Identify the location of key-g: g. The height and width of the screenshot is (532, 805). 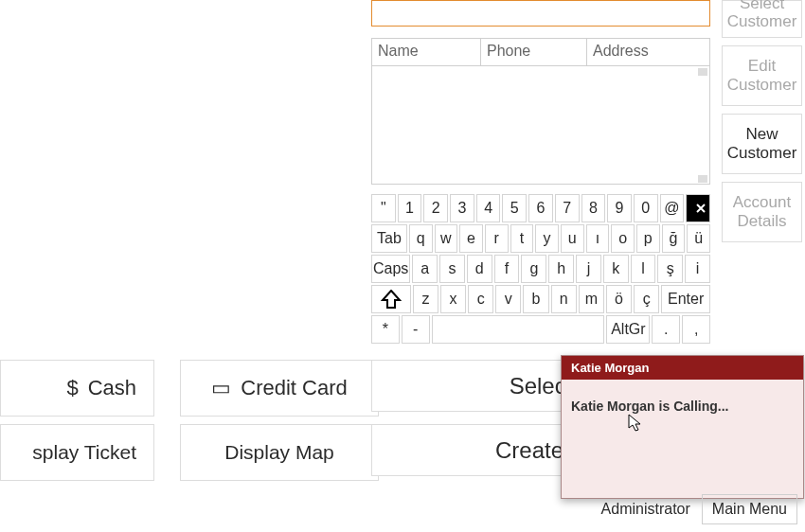
(534, 269).